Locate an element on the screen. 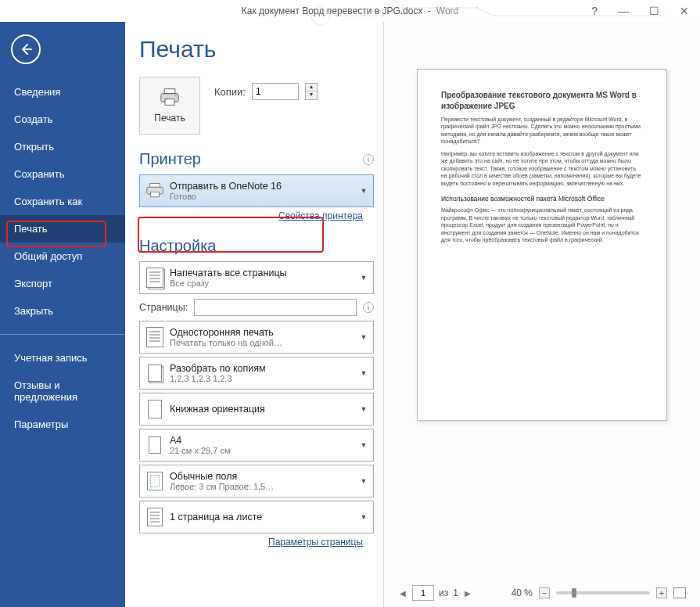 Image resolution: width=700 pixels, height=607 pixels. copies-spinner: ▲▼ is located at coordinates (311, 92).